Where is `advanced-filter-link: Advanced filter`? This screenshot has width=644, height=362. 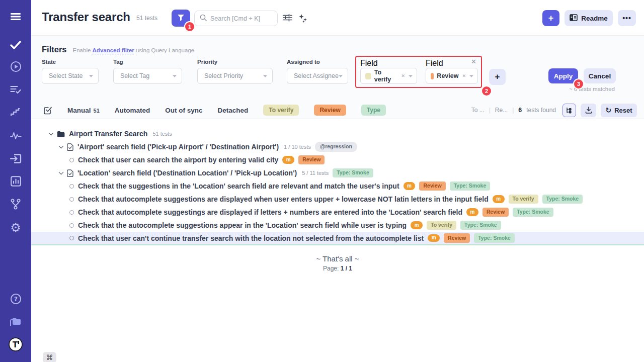 advanced-filter-link: Advanced filter is located at coordinates (114, 50).